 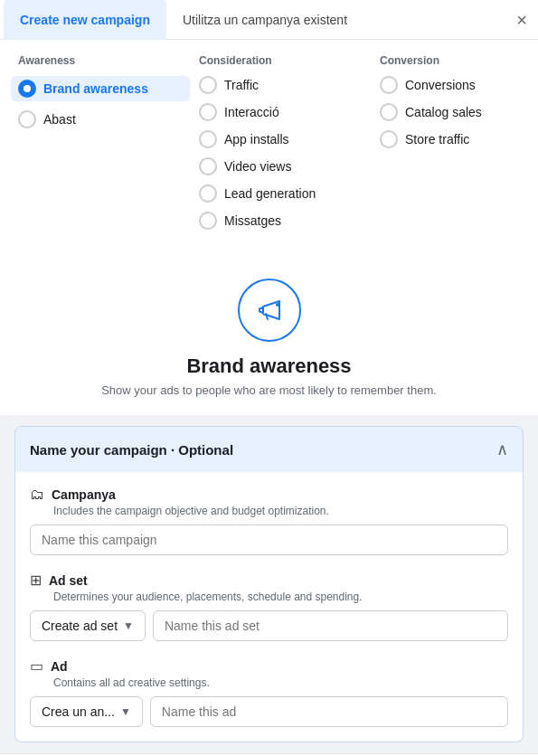 I want to click on ad-row-header: ▭ Ad, so click(x=269, y=666).